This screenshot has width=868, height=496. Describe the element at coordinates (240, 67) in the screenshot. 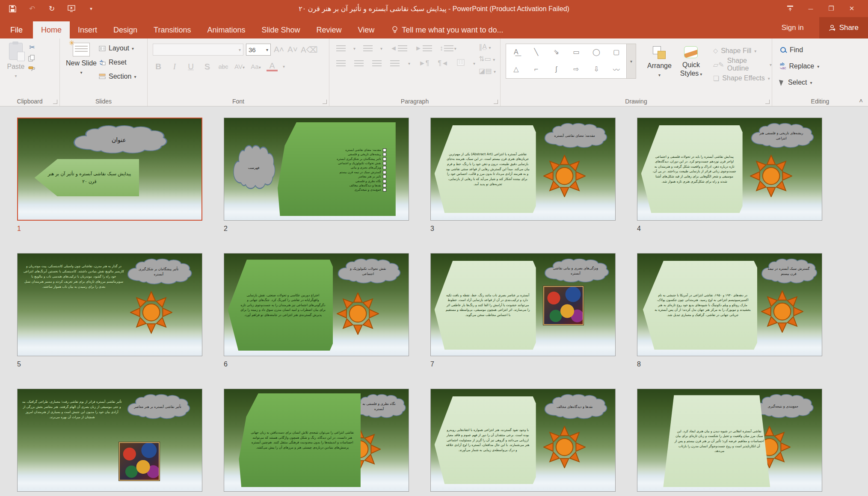

I see `character-spacing-button: AV▾` at that location.